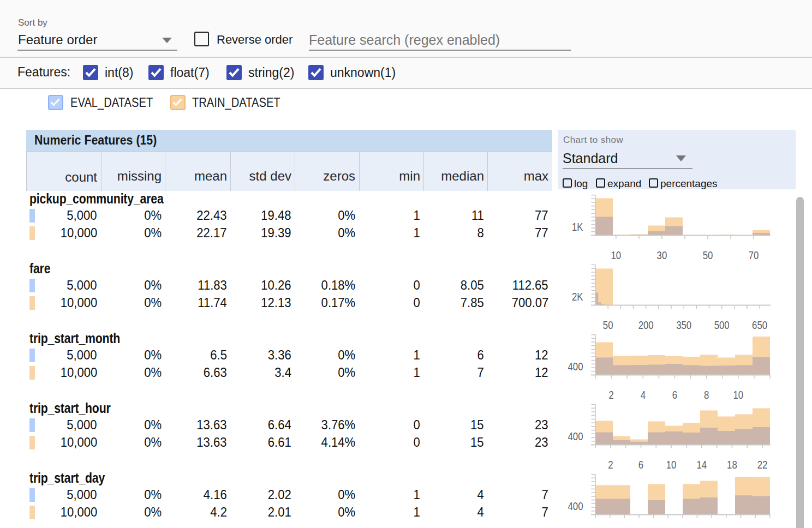 This screenshot has width=812, height=528. I want to click on svg-text: 650, so click(760, 325).